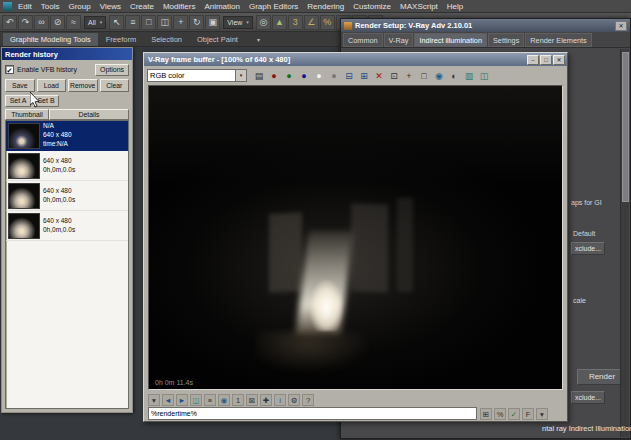  I want to click on stamp-variables-icon: ⊞, so click(486, 414).